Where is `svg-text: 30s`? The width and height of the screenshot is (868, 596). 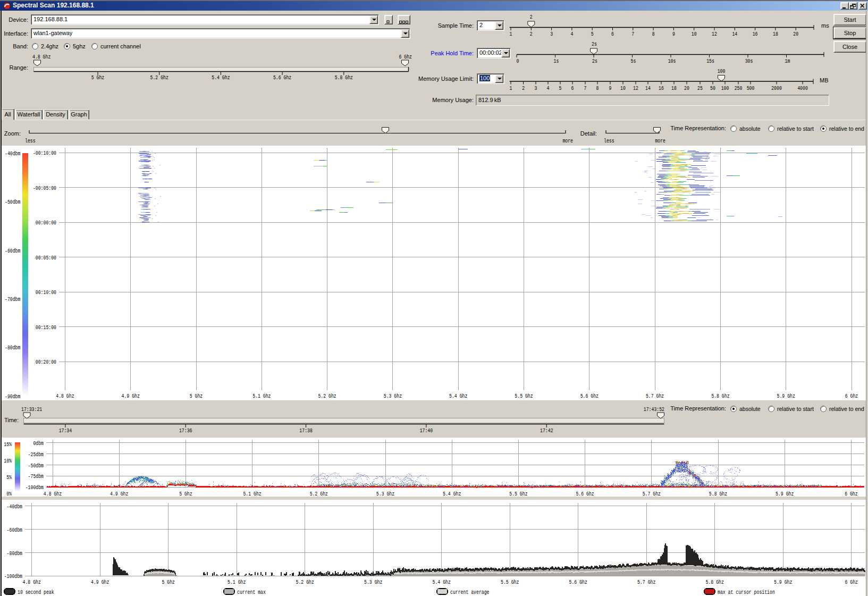 svg-text: 30s is located at coordinates (749, 61).